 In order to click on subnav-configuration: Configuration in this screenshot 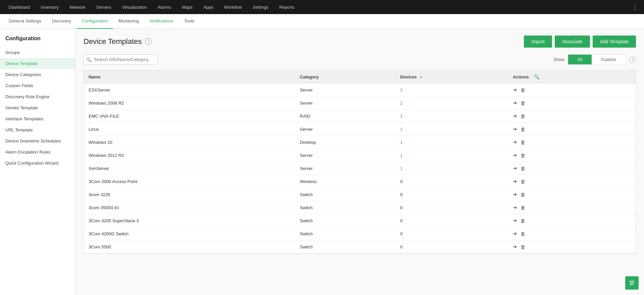, I will do `click(95, 21)`.